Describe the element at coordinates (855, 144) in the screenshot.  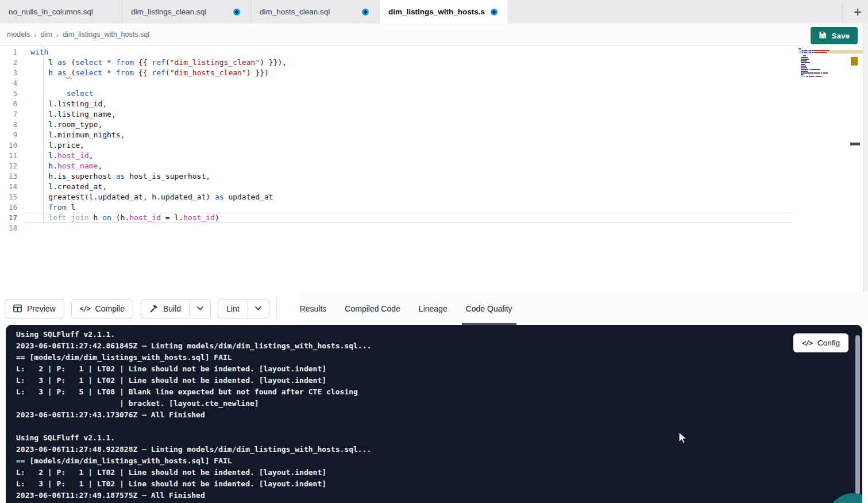
I see `editor-scroll-indicator` at that location.